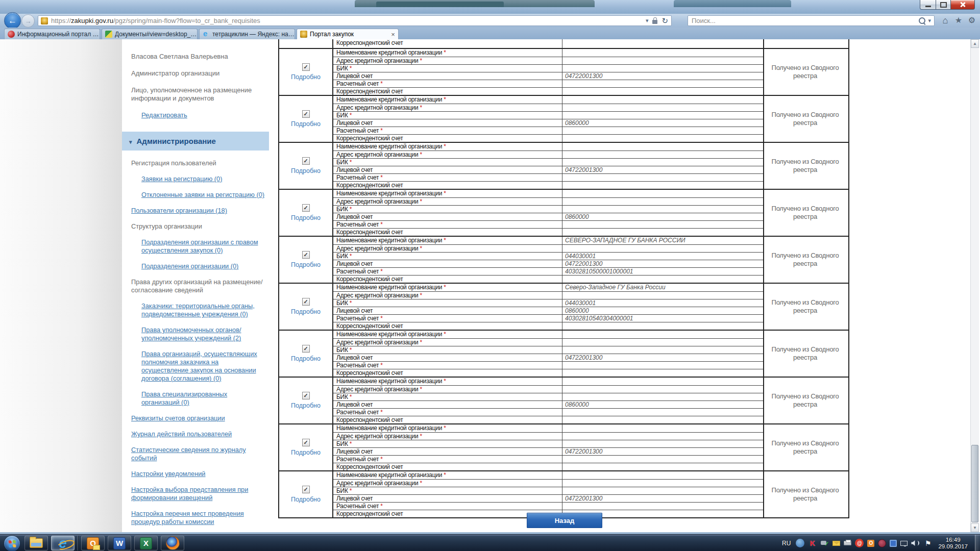 The width and height of the screenshot is (980, 551). What do you see at coordinates (348, 34) in the screenshot?
I see `browser-tab: Портал закупок×` at bounding box center [348, 34].